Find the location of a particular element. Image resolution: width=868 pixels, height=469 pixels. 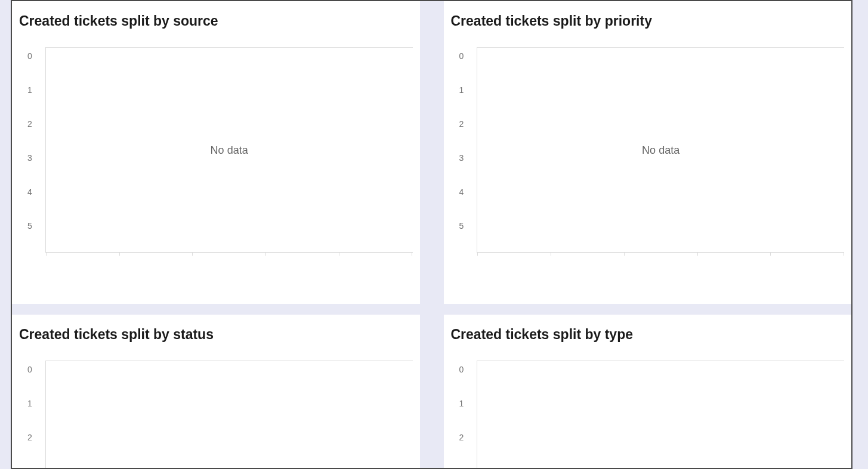

y-axis-source: 0 1 2 3 4 5 is located at coordinates (32, 174).